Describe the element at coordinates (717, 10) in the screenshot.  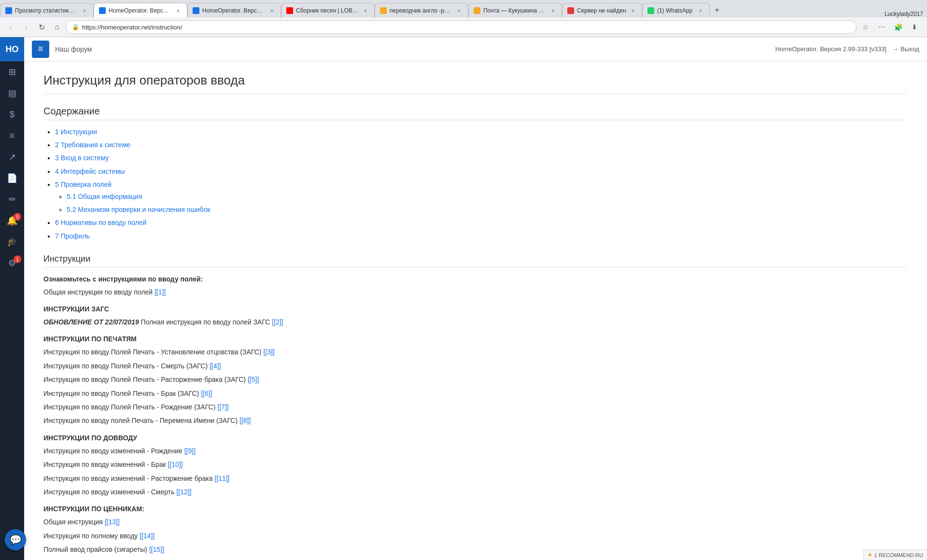
I see `new-tab-button: +` at that location.